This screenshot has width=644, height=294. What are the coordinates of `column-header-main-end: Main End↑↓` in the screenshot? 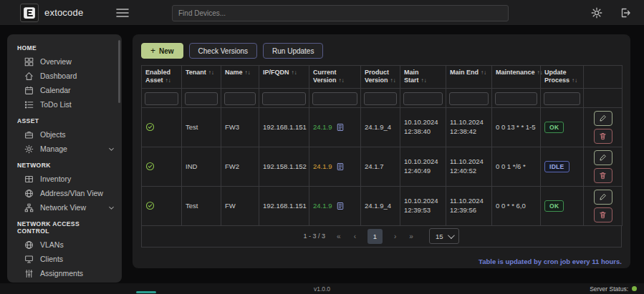 It's located at (469, 77).